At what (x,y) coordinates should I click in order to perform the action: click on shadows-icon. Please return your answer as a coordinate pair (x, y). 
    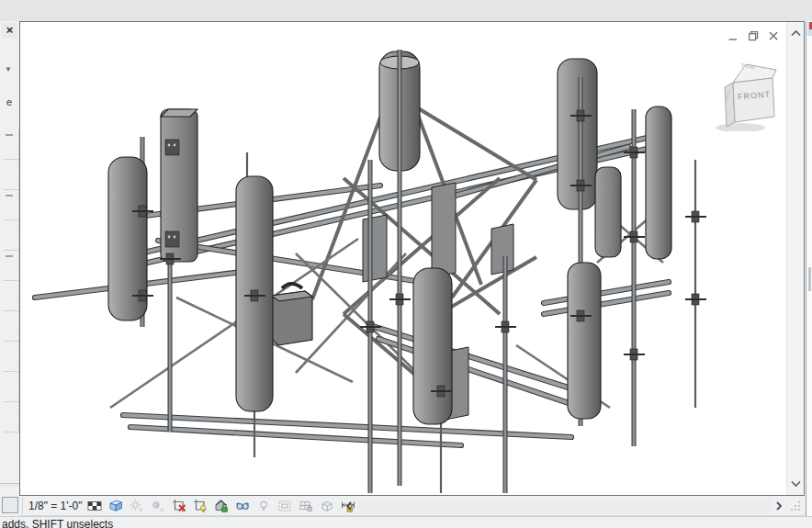
    Looking at the image, I should click on (158, 506).